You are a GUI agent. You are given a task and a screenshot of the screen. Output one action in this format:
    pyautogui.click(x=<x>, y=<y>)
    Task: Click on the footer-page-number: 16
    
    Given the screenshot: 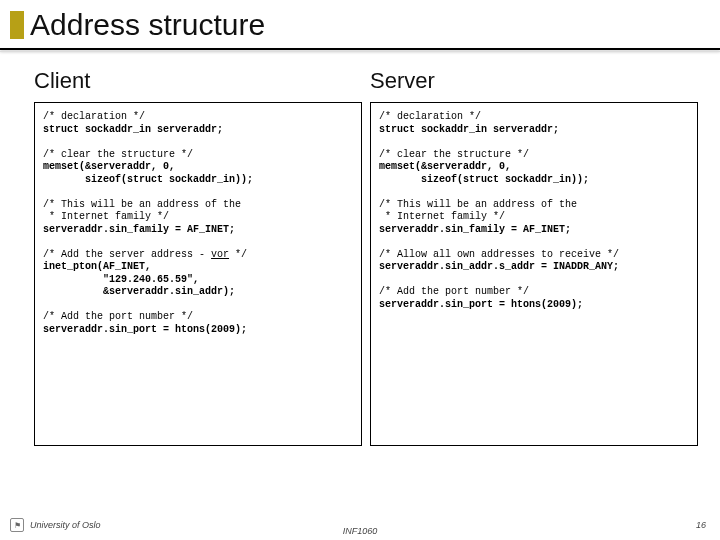 What is the action you would take?
    pyautogui.click(x=701, y=525)
    